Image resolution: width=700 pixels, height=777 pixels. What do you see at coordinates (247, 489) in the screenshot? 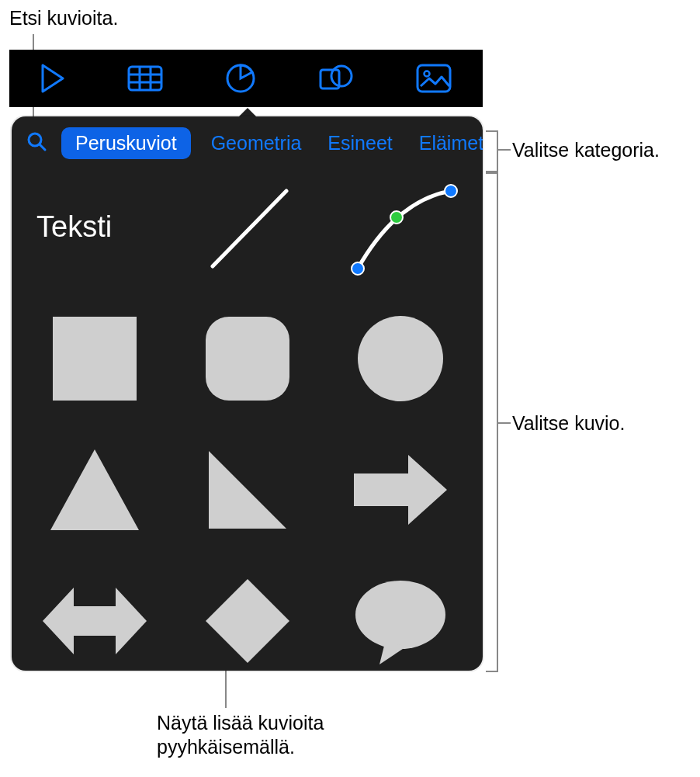
I see `shape-right-triangle` at bounding box center [247, 489].